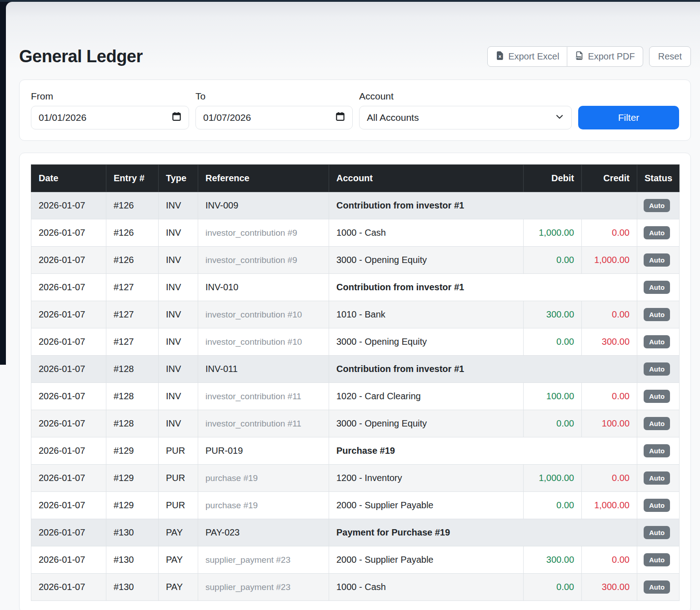 The image size is (700, 610). Describe the element at coordinates (527, 56) in the screenshot. I see `export-excel-button: x Export Excel` at that location.